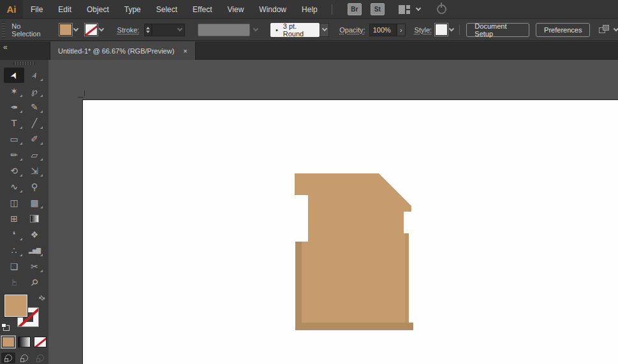  Describe the element at coordinates (273, 10) in the screenshot. I see `menu-window: Window` at that location.